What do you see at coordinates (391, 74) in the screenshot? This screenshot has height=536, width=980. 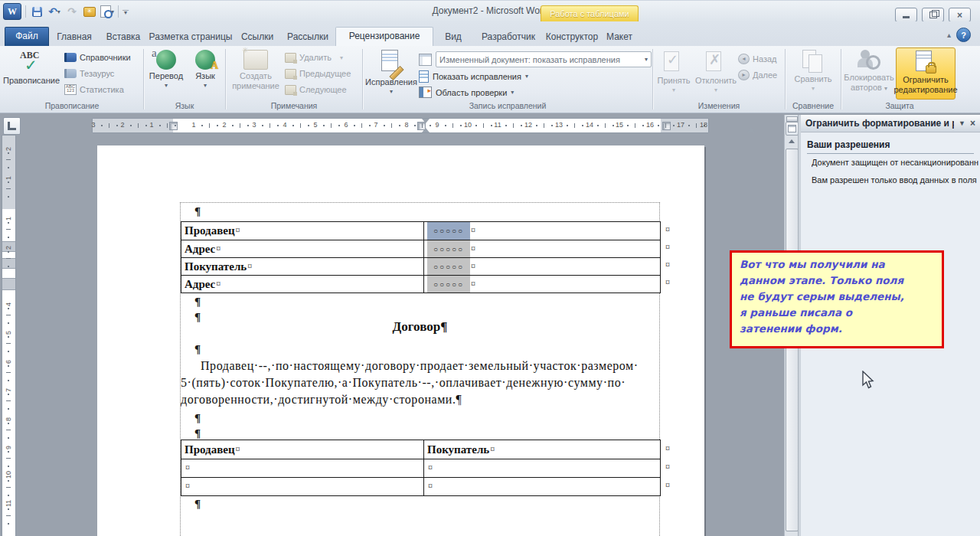 I see `track-changes-button: Исправления ▾` at bounding box center [391, 74].